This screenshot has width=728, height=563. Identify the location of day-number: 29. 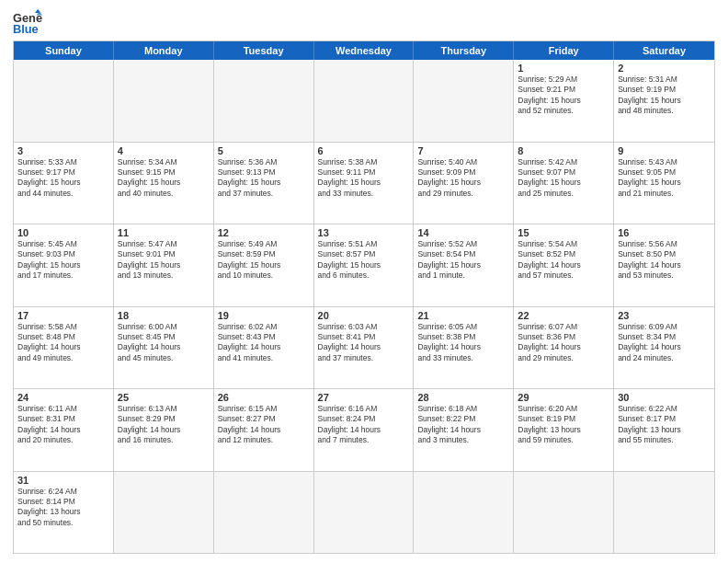
(563, 397).